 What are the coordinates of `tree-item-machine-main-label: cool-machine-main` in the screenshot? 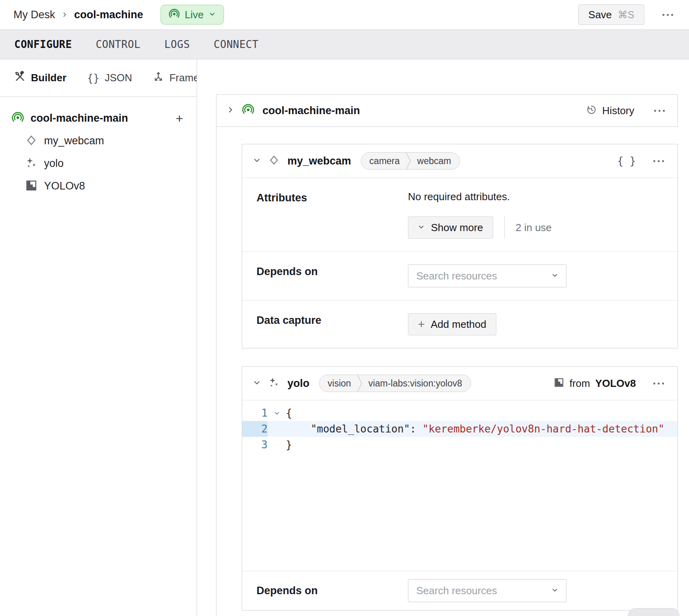 It's located at (99, 118).